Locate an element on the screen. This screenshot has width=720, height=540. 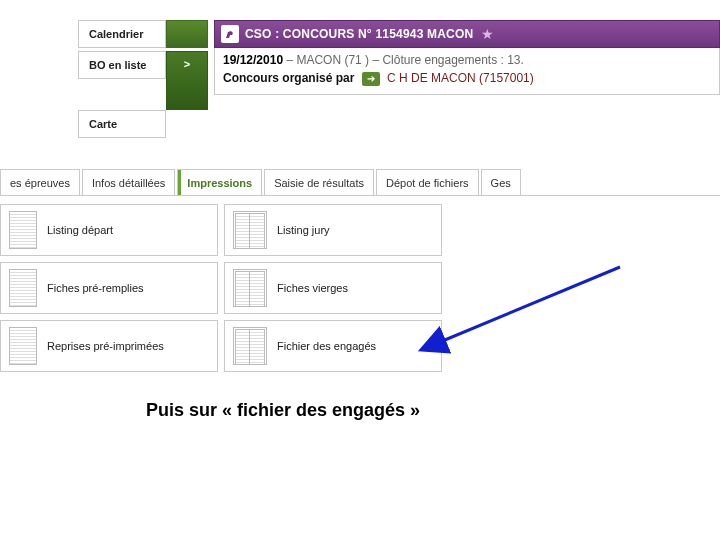
concours-date-line: 19/12/2010 – MACON (71 ) – Clôture engag… is located at coordinates (467, 60).